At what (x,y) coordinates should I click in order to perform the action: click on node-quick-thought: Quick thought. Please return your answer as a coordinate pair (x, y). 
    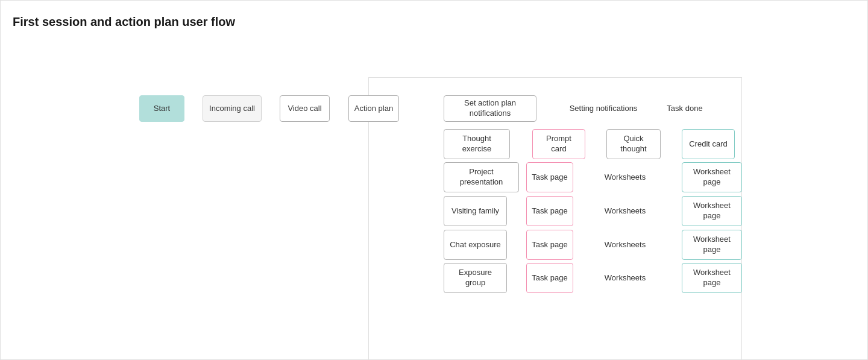
    Looking at the image, I should click on (634, 144).